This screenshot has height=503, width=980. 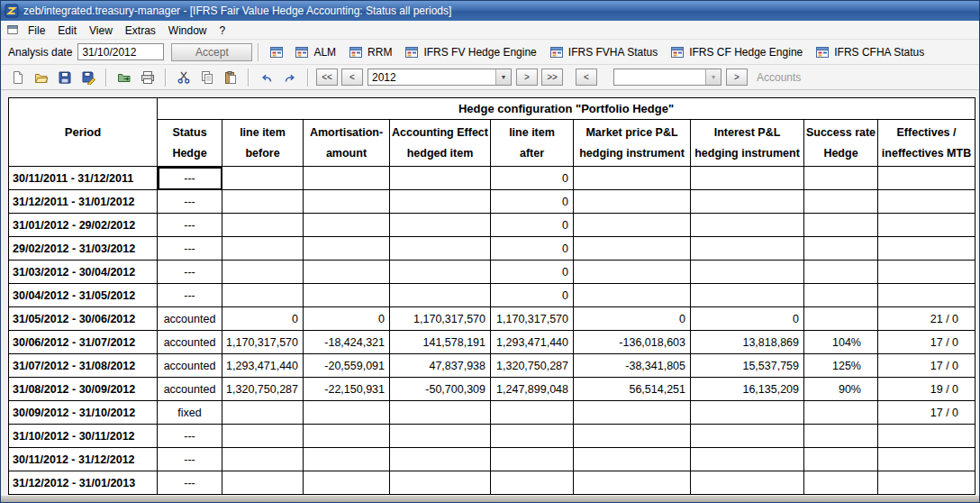 I want to click on period-cell: 31/03/2012 - 30/04/2012, so click(x=83, y=272).